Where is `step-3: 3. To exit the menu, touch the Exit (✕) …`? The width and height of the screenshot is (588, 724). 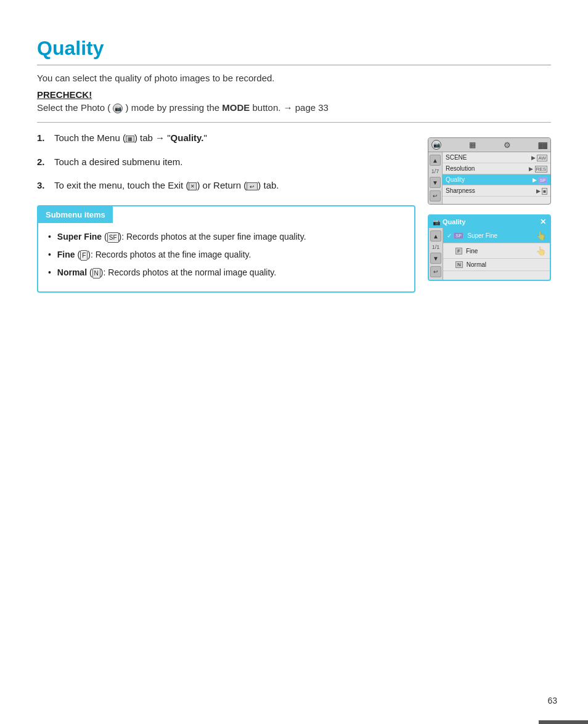
step-3: 3. To exit the menu, touch the Exit (✕) … is located at coordinates (226, 186).